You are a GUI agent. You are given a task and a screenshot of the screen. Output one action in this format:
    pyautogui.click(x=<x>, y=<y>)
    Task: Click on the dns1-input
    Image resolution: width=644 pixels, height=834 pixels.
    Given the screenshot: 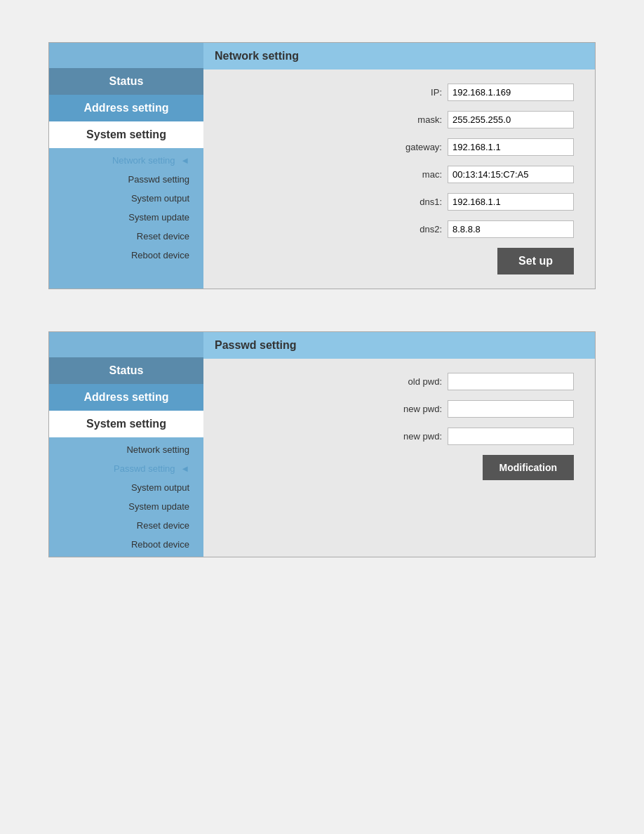 What is the action you would take?
    pyautogui.click(x=511, y=202)
    